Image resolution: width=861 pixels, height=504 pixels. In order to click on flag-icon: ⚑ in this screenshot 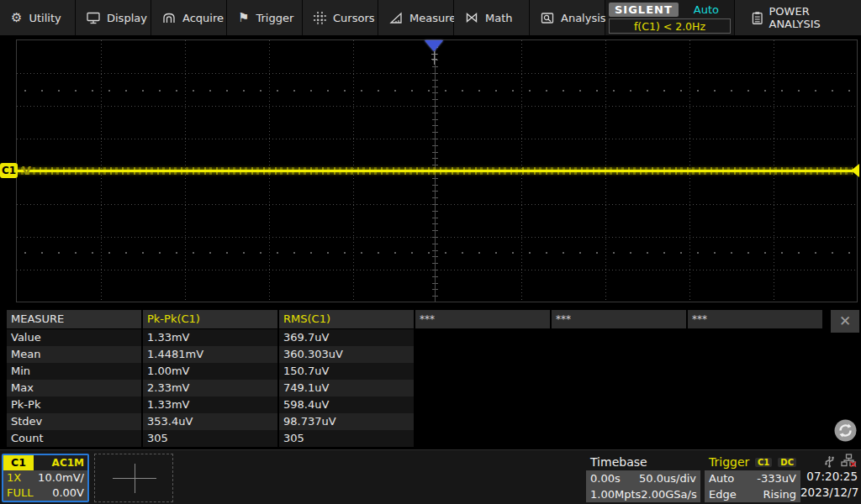, I will do `click(244, 18)`.